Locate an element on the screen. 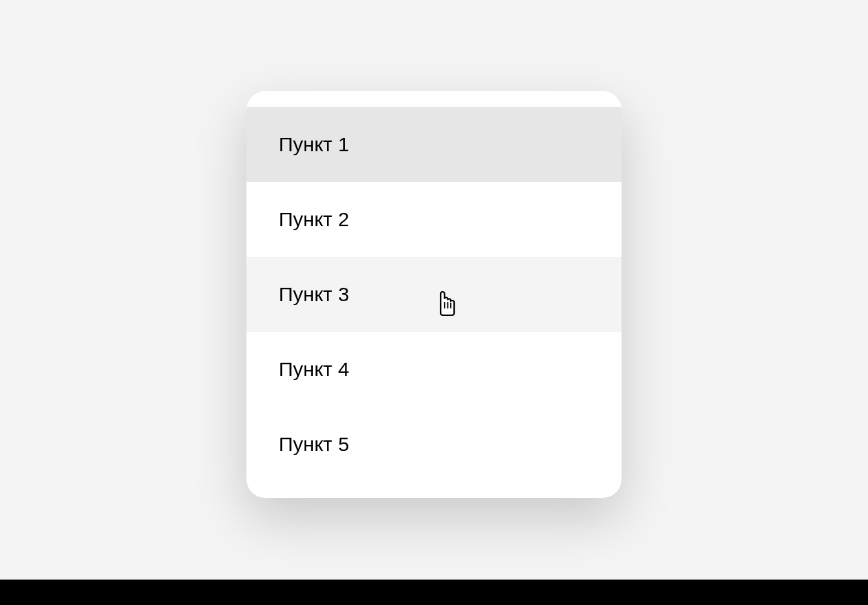 Image resolution: width=868 pixels, height=605 pixels. menu-item-label: Пункт 1 is located at coordinates (313, 145).